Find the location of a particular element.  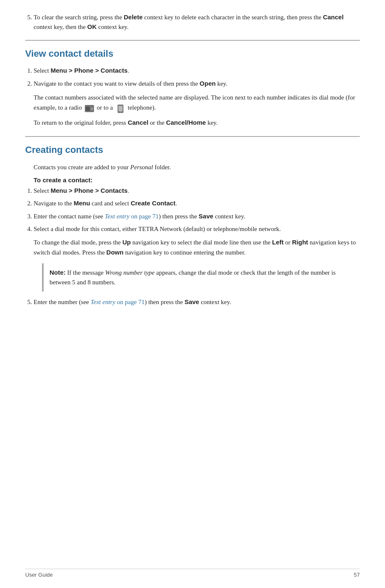

c-step4-mid1: navigation key to select the dial mode l… is located at coordinates (202, 242).